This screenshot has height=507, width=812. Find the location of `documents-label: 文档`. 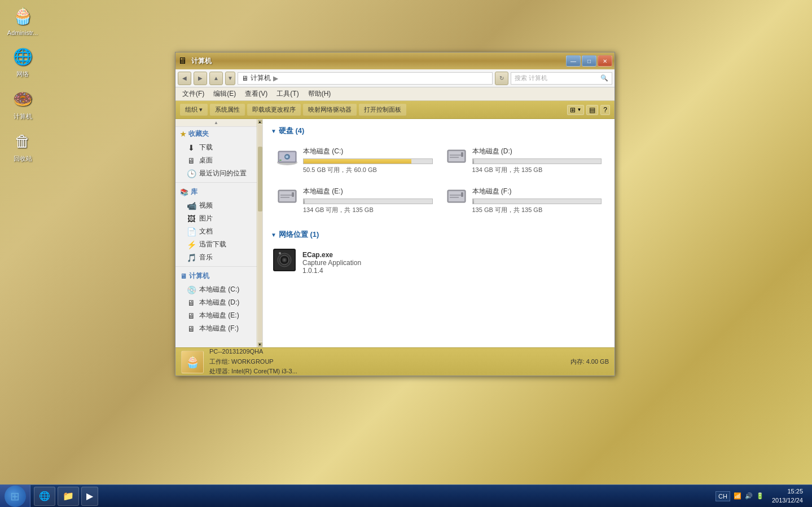

documents-label: 文档 is located at coordinates (206, 231).